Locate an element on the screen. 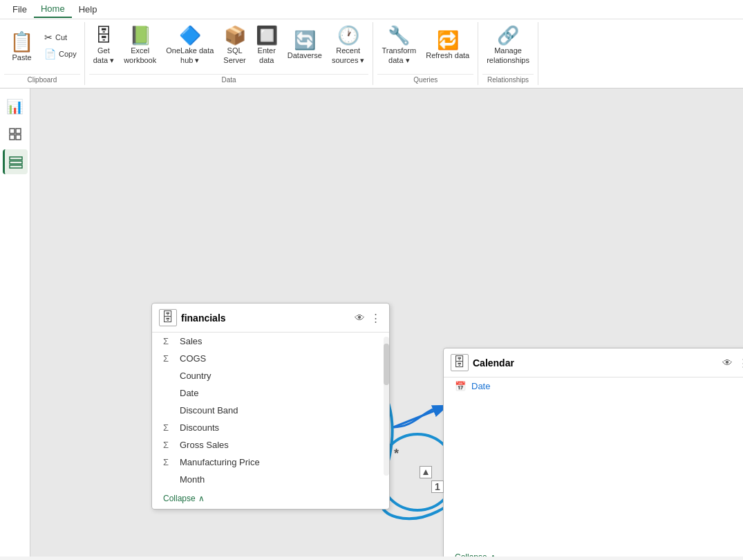  sigma-icon-gross-sales: Σ is located at coordinates (169, 445).